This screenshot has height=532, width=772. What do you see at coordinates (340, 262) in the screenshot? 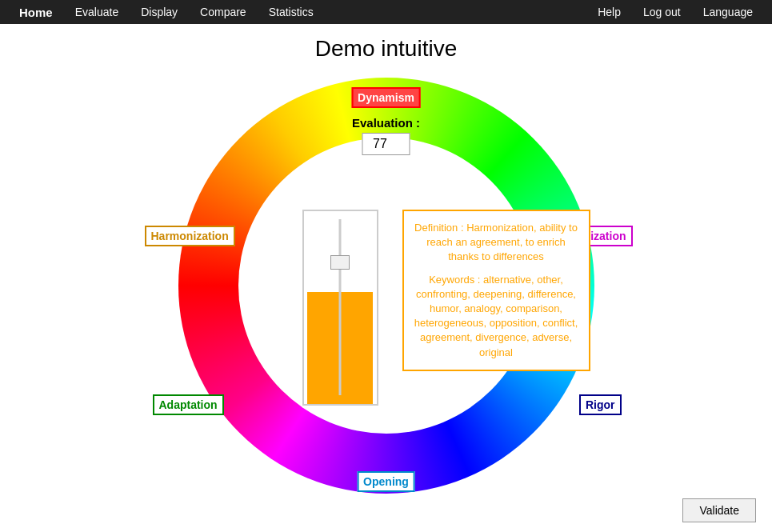
I see `bar-slider-thumb` at bounding box center [340, 262].